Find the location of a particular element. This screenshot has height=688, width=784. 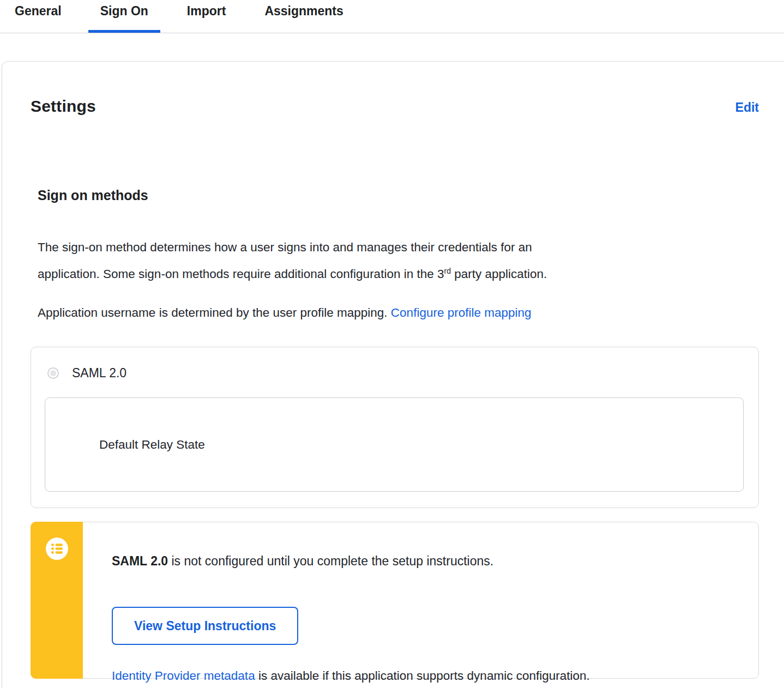

app-tab-bar: General Sign On Import Assignments is located at coordinates (392, 16).